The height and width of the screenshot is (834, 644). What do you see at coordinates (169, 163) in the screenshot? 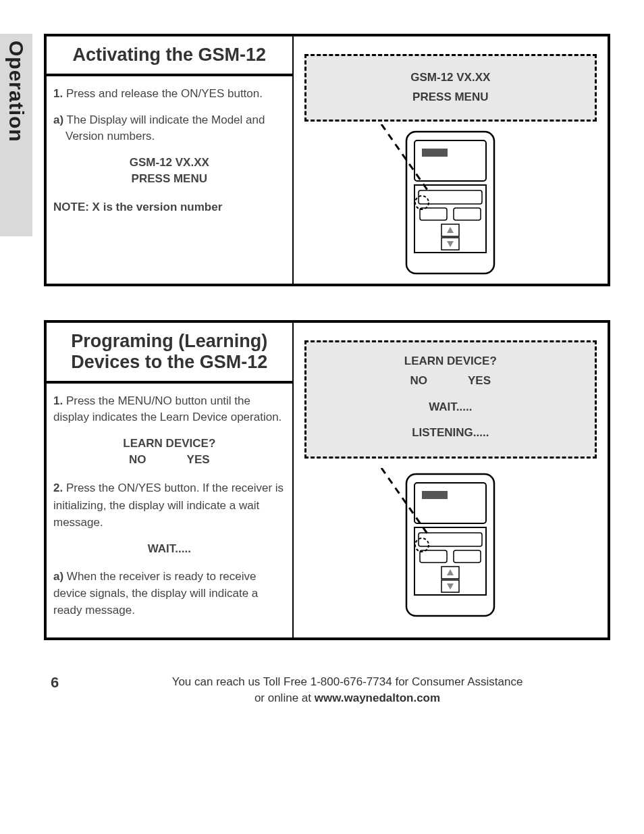
I see `lcd-line1: GSM-12 VX.XX` at bounding box center [169, 163].